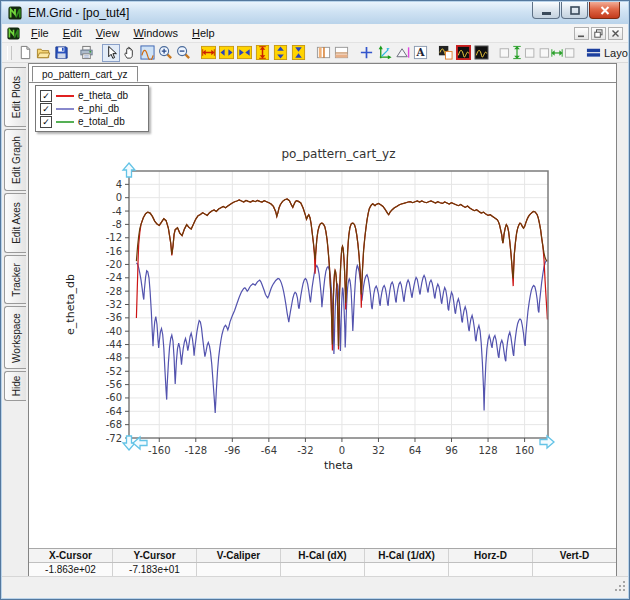 This screenshot has width=630, height=600. Describe the element at coordinates (16, 97) in the screenshot. I see `sidebar-tab-label: Edit Plots` at that location.